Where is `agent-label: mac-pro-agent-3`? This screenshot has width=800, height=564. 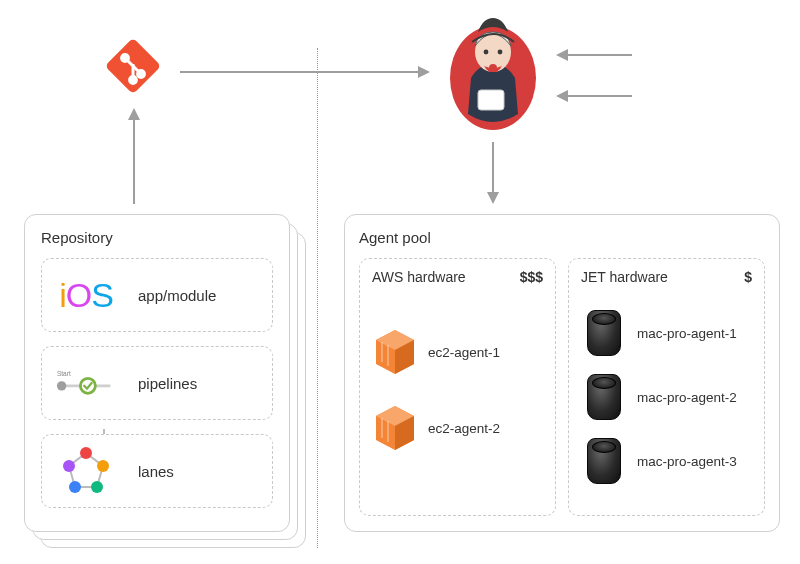 agent-label: mac-pro-agent-3 is located at coordinates (687, 462).